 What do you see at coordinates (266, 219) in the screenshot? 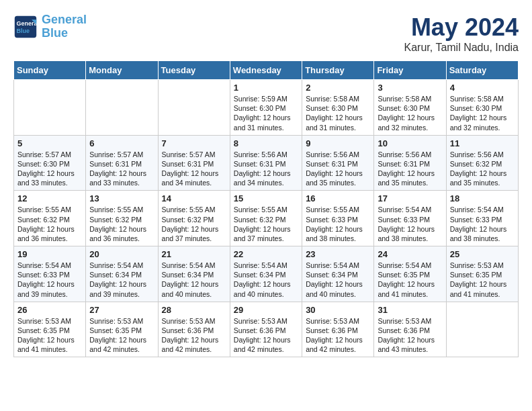
I see `calendar-cell: 15Sunrise: 5:55 AM Sunset: 6:32 PM Dayli…` at bounding box center [266, 219].